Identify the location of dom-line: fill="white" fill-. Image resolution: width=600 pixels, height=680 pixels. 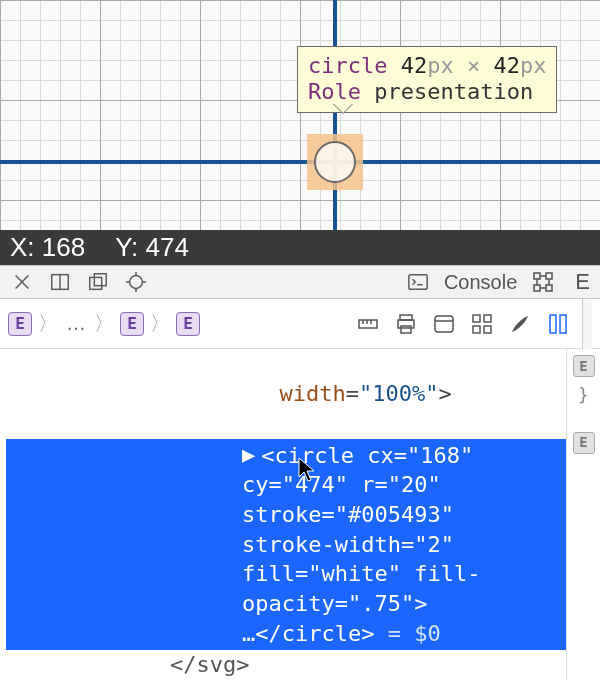
(295, 574).